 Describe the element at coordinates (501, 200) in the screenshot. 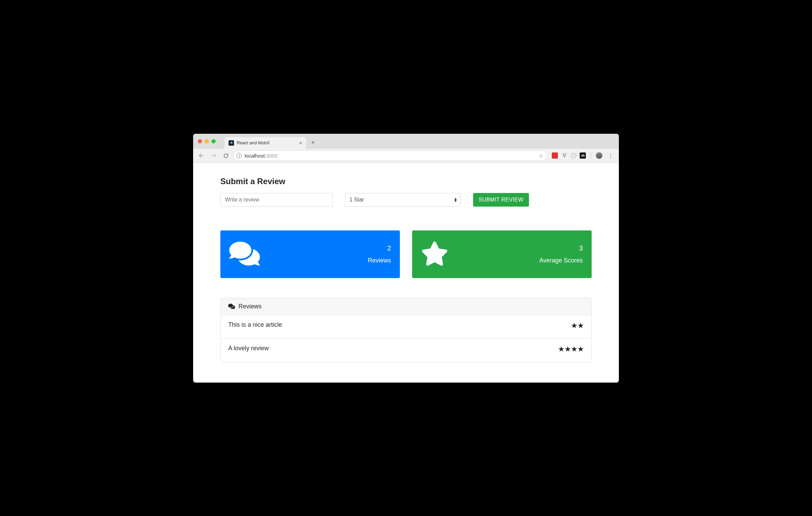

I see `submit-review-button: SUBMIT REVIEW` at that location.